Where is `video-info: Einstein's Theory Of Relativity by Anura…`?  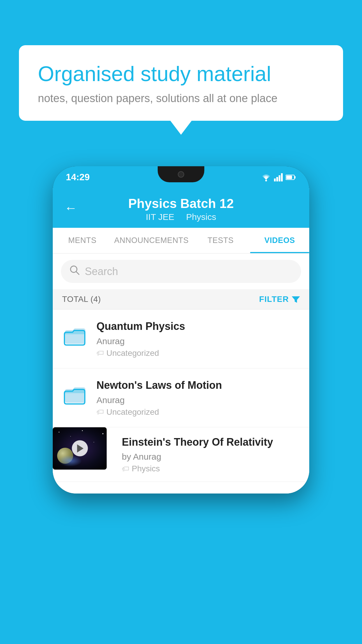 video-info: Einstein's Theory Of Relativity by Anura… is located at coordinates (212, 454).